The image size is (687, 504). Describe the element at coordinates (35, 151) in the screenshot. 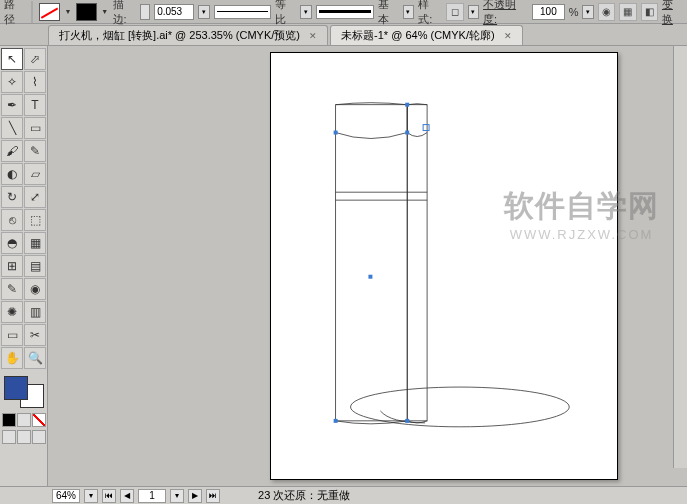

I see `pencil-tool: ✎` at that location.